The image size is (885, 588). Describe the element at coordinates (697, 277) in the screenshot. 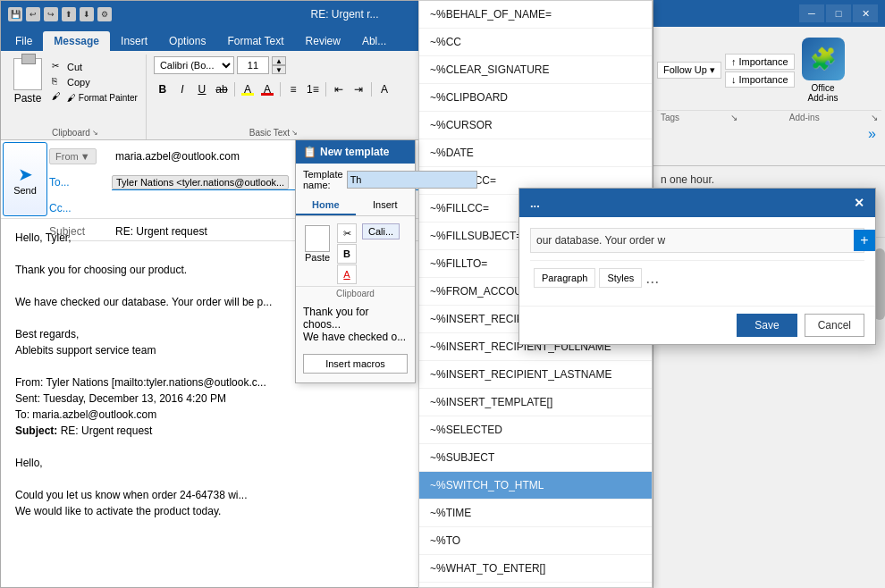

I see `styles-area: Paragraph Styles ...` at that location.